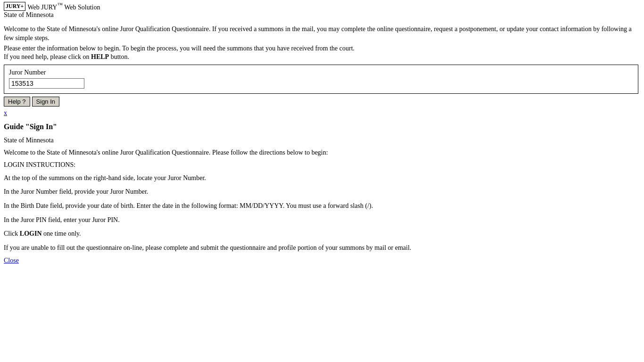  I want to click on guide-title: Guide "Sign In", so click(322, 127).